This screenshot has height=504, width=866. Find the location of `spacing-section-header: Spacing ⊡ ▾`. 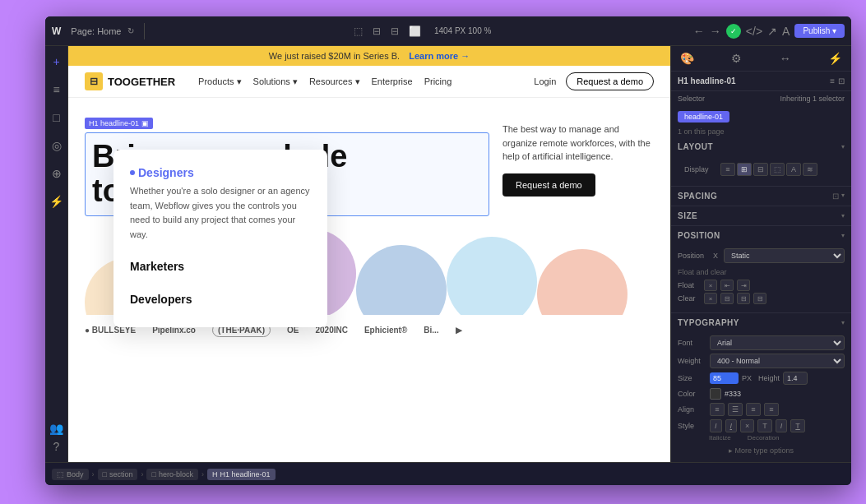

spacing-section-header: Spacing ⊡ ▾ is located at coordinates (762, 196).